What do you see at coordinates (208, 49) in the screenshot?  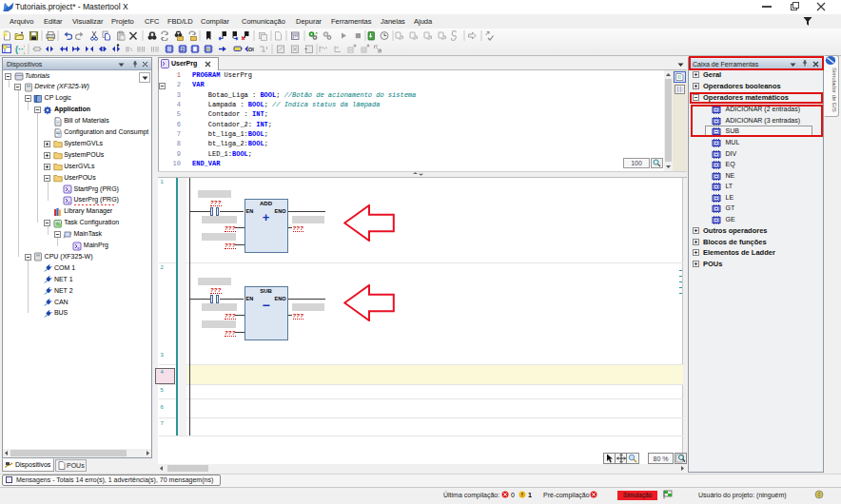 I see `svg-text: N` at bounding box center [208, 49].